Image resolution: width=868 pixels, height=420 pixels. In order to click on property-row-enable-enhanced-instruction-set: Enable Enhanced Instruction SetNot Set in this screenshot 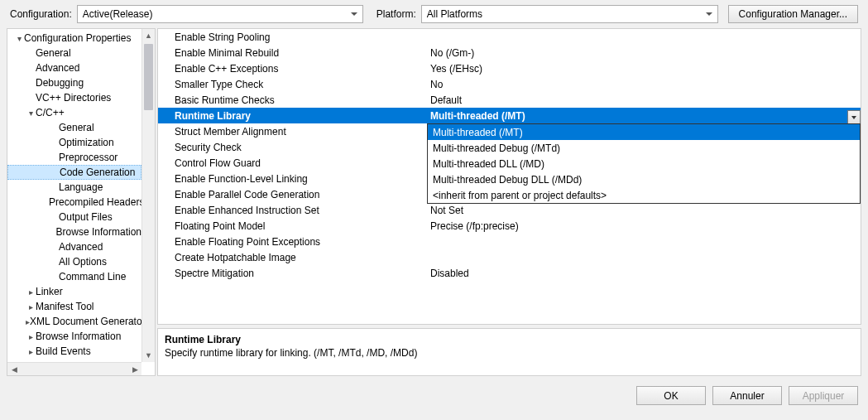, I will do `click(510, 210)`.